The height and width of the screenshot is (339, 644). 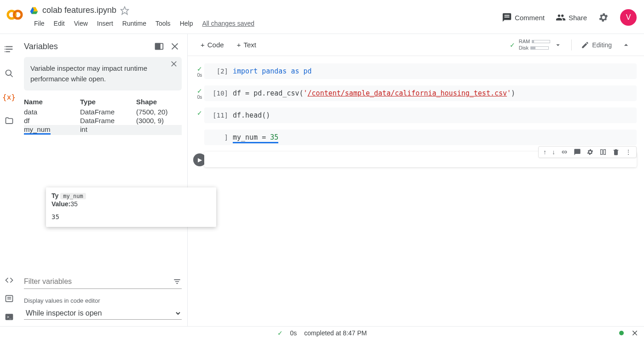 I want to click on status-message: completed at 8:47 PM, so click(x=335, y=333).